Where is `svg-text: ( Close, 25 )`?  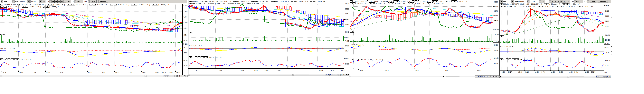
svg-text: ( Close, 25 ) is located at coordinates (258, 3).